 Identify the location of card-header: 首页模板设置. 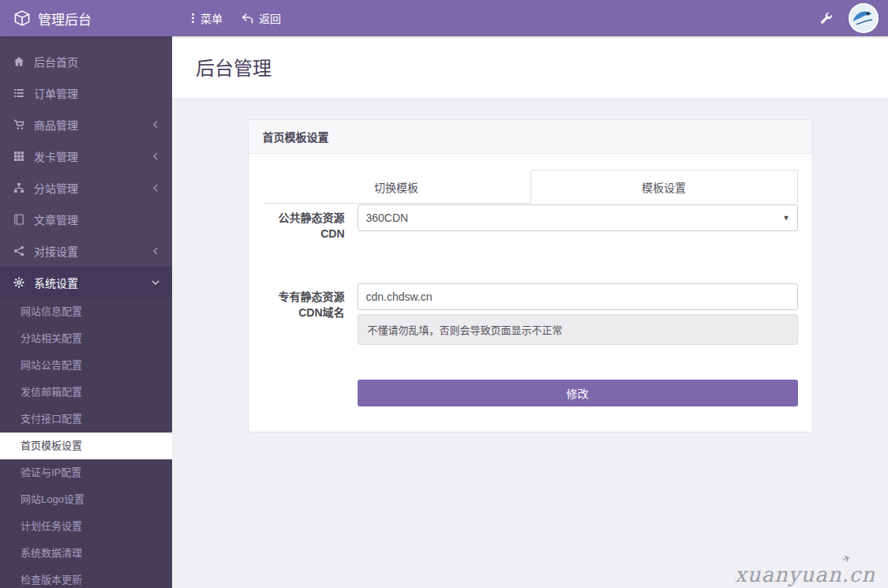
(530, 137).